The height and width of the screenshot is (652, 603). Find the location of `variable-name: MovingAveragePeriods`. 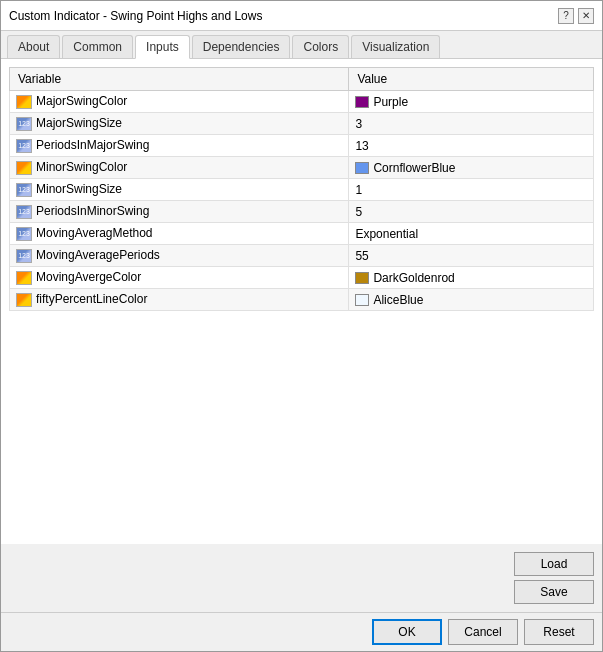

variable-name: MovingAveragePeriods is located at coordinates (98, 255).